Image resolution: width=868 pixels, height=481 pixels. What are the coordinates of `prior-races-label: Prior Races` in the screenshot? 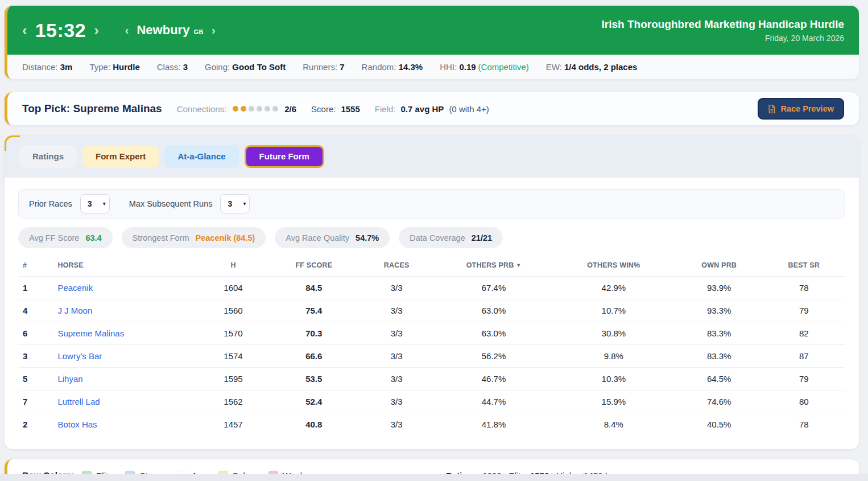 It's located at (51, 204).